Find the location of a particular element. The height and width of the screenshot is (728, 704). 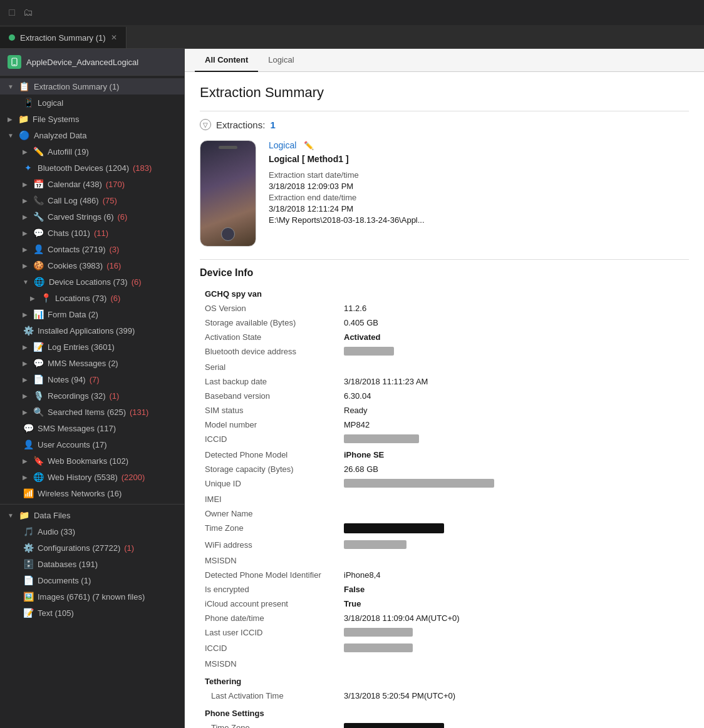

sidebar-item-label: Chats (101) is located at coordinates (69, 233).